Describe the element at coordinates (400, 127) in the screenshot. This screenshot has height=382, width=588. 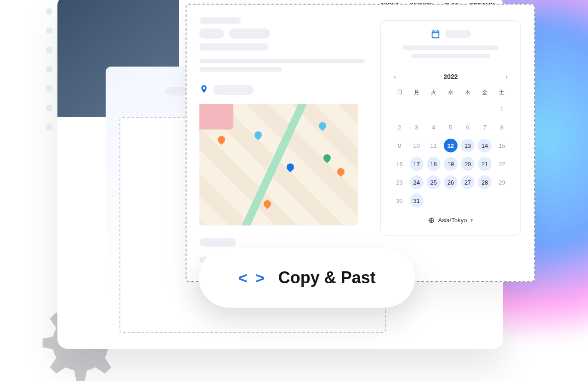
I see `calendar-day: 2` at that location.